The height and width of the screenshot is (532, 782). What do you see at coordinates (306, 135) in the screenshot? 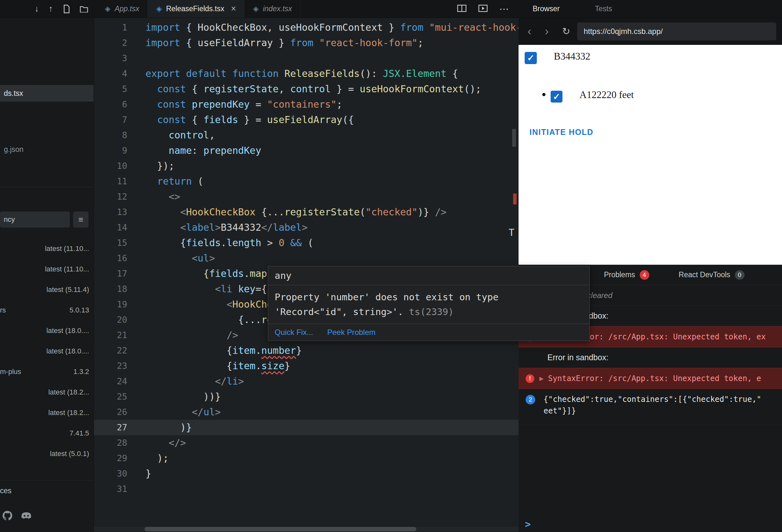
I see `code-line: 8 control,` at bounding box center [306, 135].